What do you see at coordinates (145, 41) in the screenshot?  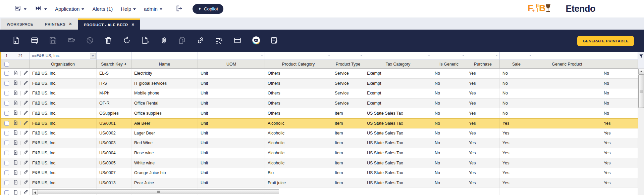 I see `export-button` at bounding box center [145, 41].